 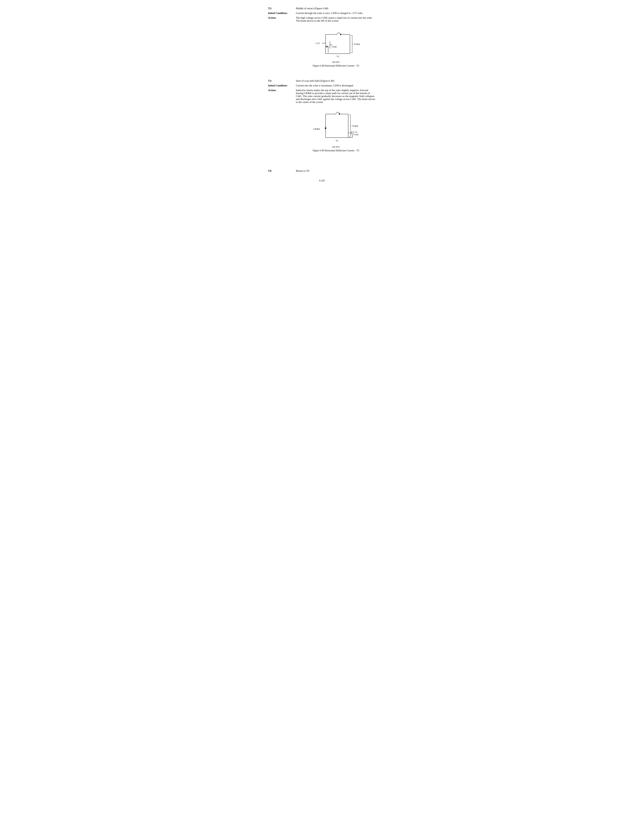 I want to click on t3-initial-row: Initial Condition: Current into the yoke…, so click(x=322, y=86).